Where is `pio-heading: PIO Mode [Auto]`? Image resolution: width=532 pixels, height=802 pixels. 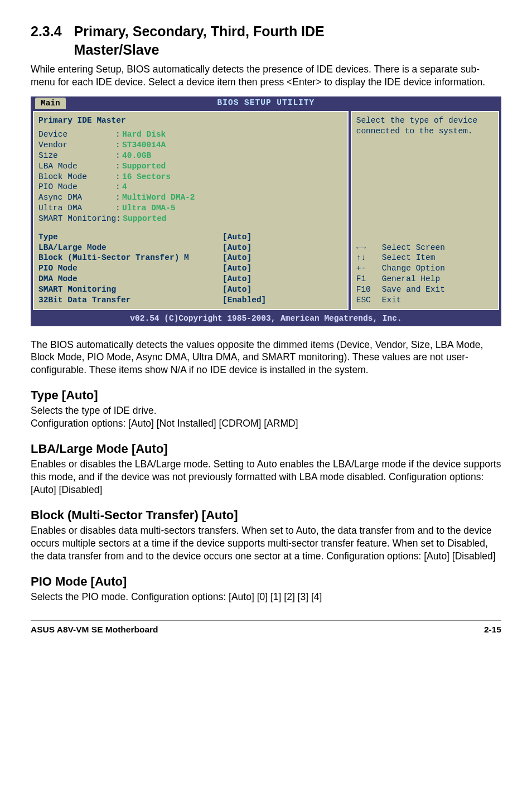 pio-heading: PIO Mode [Auto] is located at coordinates (266, 582).